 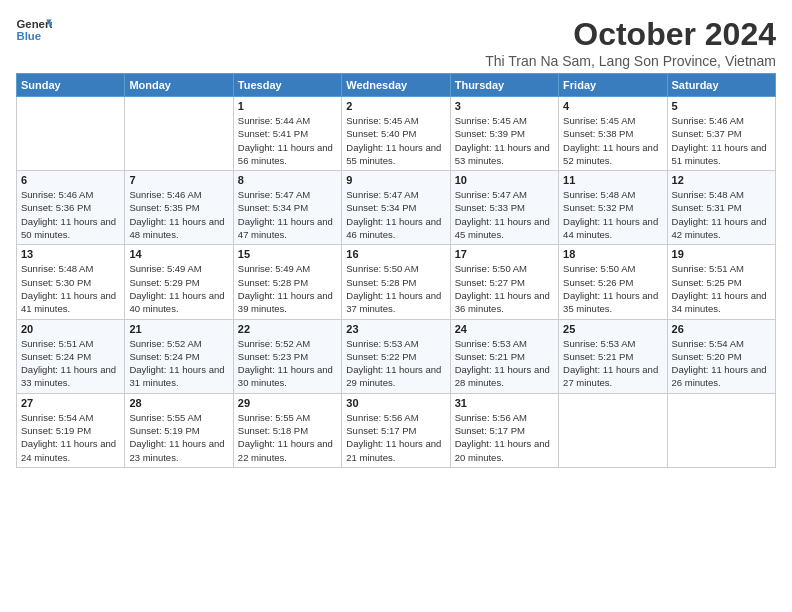 What do you see at coordinates (70, 329) in the screenshot?
I see `day-number: 20` at bounding box center [70, 329].